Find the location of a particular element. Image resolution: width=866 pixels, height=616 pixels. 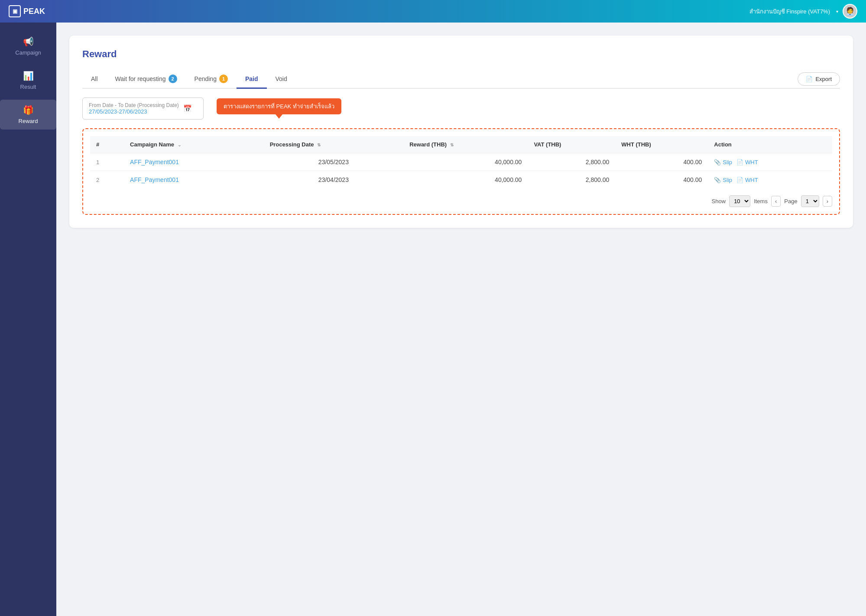

col-wht-thb: WHT (THB) is located at coordinates (662, 145).